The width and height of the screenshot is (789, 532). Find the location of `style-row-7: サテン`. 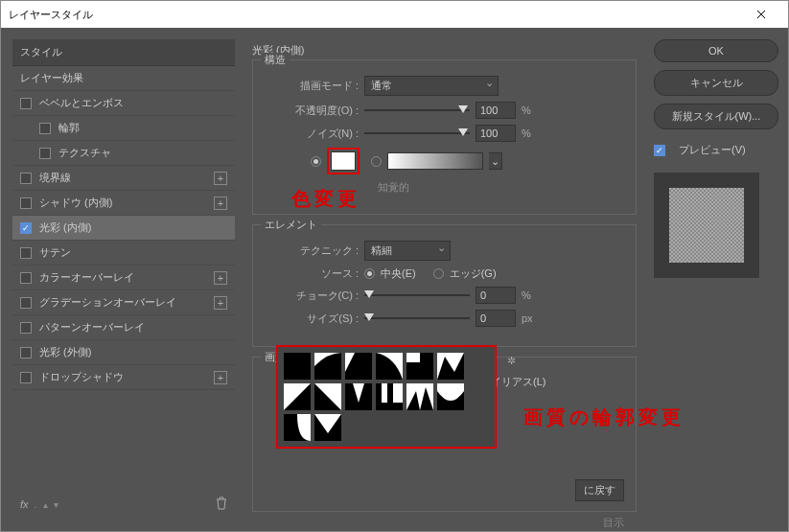

style-row-7: サテン is located at coordinates (124, 253).